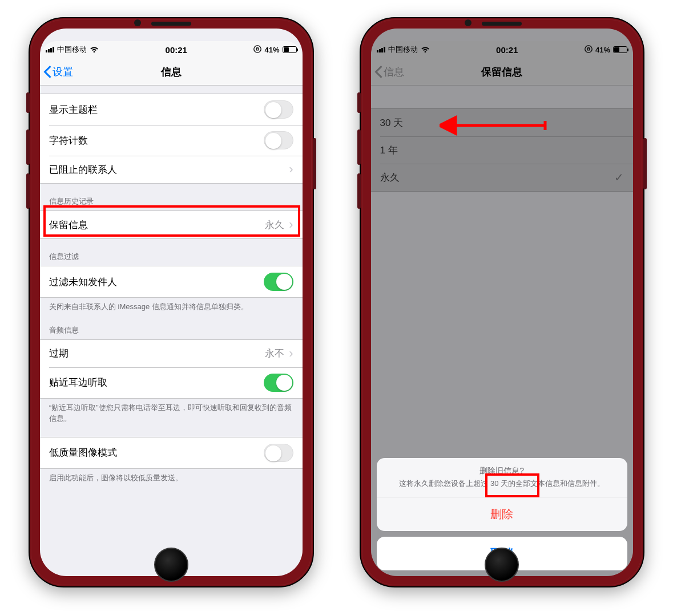 This screenshot has width=673, height=616. Describe the element at coordinates (58, 72) in the screenshot. I see `back-button: 设置` at that location.